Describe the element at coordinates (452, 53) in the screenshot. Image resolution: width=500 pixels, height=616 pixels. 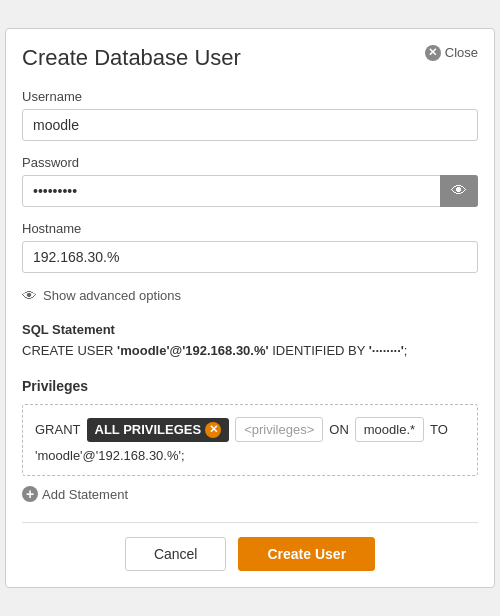
I see `close-button: ✕ Close` at that location.